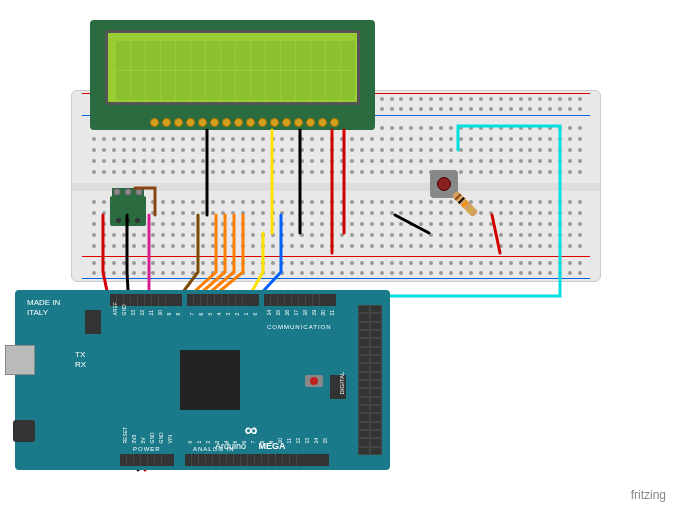 The image size is (678, 510). I want to click on credit-label: fritzing, so click(648, 495).